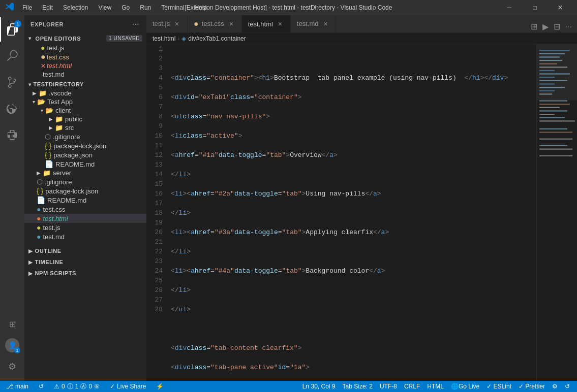 The height and width of the screenshot is (392, 577). What do you see at coordinates (12, 198) in the screenshot?
I see `activity-bar: 1 ⊞ 👤 1 ⚙` at bounding box center [12, 198].